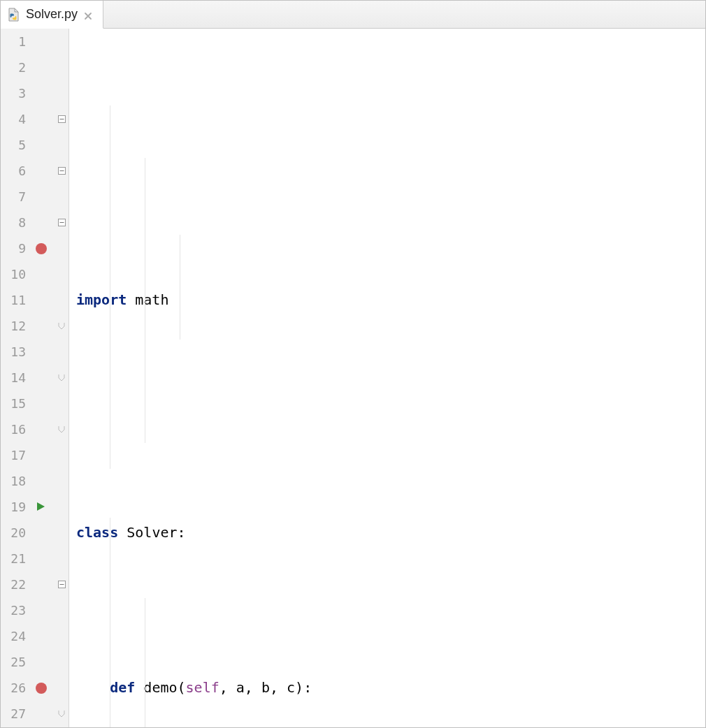  Describe the element at coordinates (52, 14) in the screenshot. I see `tab-filename: Solver.py` at that location.